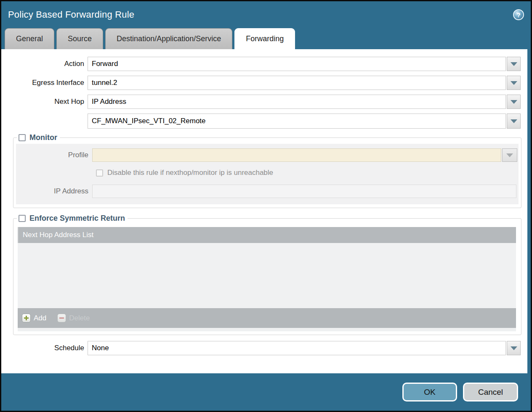  What do you see at coordinates (22, 138) in the screenshot?
I see `monitor-checkbox` at bounding box center [22, 138].